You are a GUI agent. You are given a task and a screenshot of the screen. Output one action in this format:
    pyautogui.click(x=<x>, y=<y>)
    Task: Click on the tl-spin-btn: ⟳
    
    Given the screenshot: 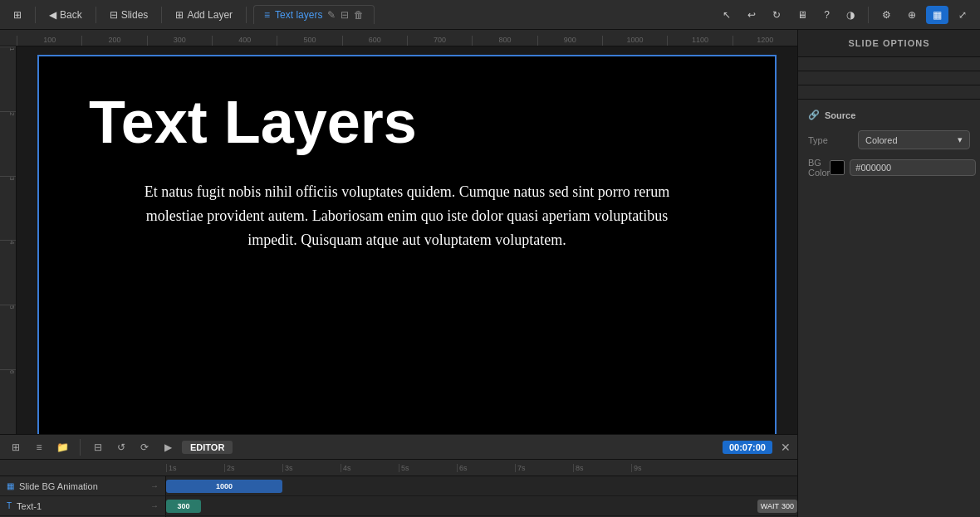 What is the action you would take?
    pyautogui.click(x=145, y=447)
    